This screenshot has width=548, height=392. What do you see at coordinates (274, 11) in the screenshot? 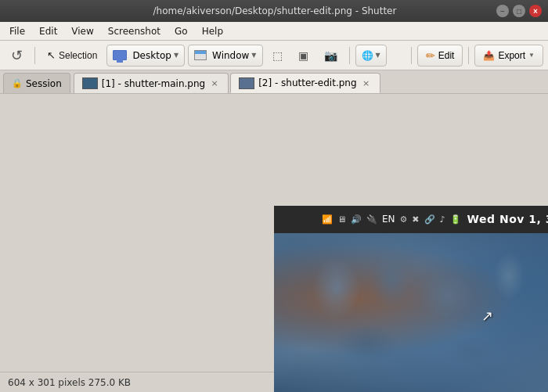
I see `title-bar: /home/akiverson/Desktop/shutter-edit.png…` at bounding box center [274, 11].